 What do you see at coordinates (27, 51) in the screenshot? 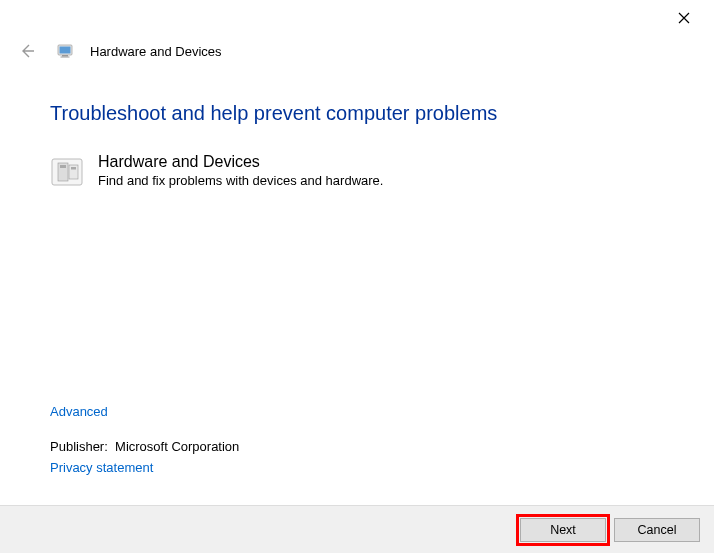
I see `back-arrow-icon` at bounding box center [27, 51].